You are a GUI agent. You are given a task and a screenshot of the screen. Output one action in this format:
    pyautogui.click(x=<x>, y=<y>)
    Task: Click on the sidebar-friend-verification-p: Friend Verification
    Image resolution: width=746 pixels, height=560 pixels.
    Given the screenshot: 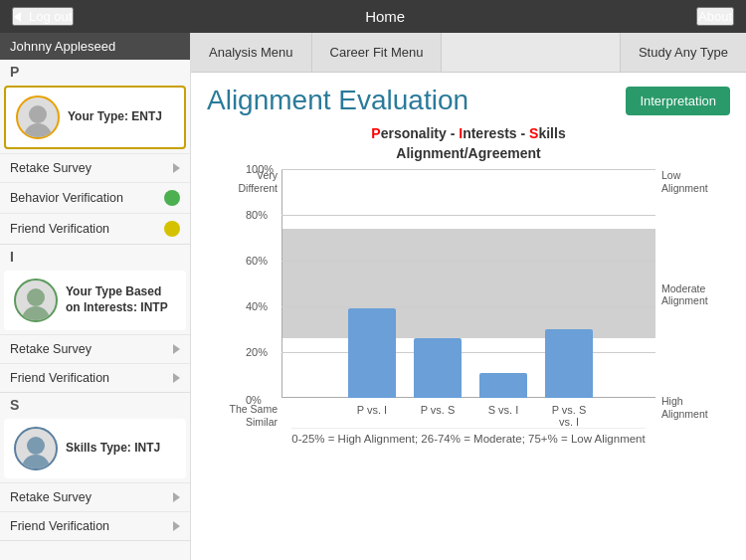 What is the action you would take?
    pyautogui.click(x=95, y=229)
    